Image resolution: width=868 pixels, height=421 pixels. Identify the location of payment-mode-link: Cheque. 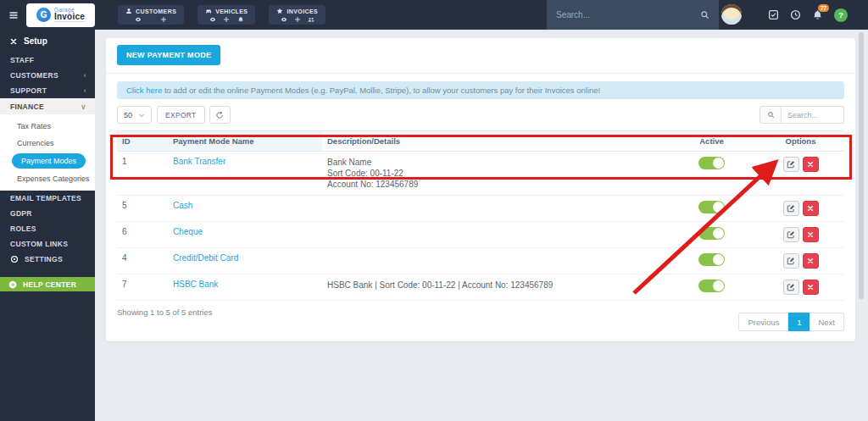
(188, 232).